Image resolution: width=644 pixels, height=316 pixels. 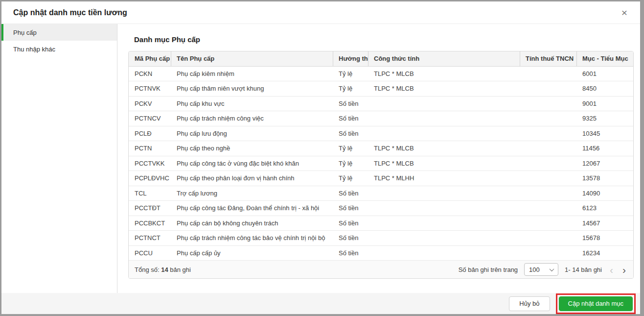 I want to click on next-page-icon: ›, so click(x=624, y=269).